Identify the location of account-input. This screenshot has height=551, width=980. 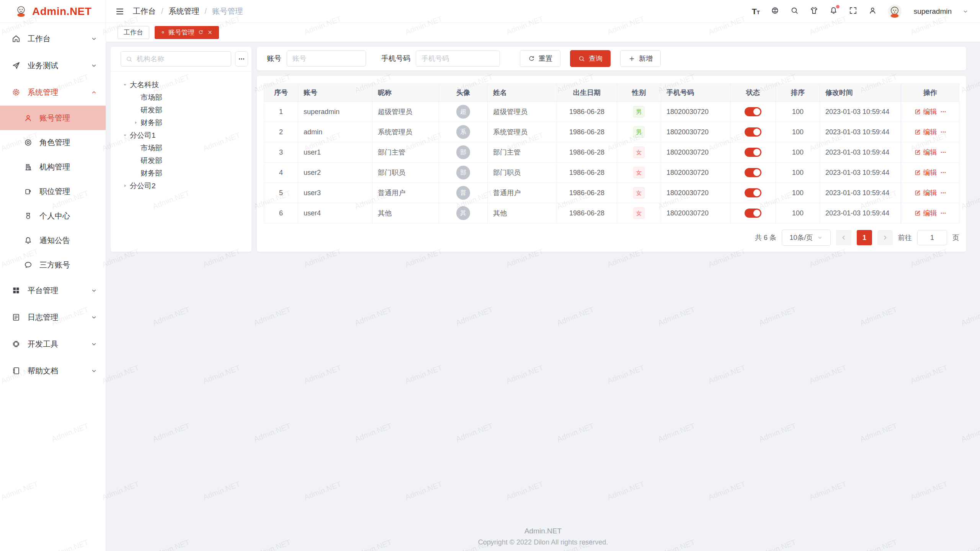
(326, 59).